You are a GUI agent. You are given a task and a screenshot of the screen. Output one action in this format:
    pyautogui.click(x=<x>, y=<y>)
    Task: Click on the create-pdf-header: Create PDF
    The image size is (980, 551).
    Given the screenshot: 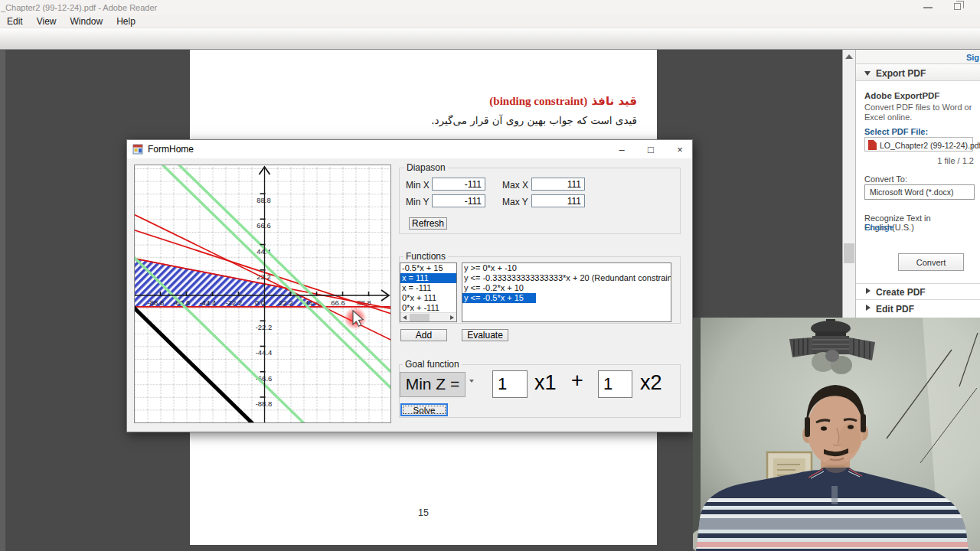 What is the action you would take?
    pyautogui.click(x=918, y=292)
    